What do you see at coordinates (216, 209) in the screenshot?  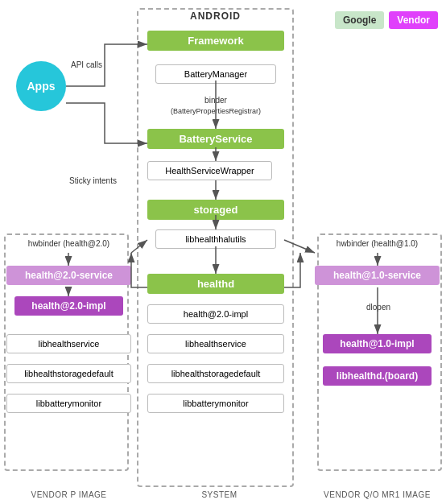 I see `storaged-box: storaged` at bounding box center [216, 209].